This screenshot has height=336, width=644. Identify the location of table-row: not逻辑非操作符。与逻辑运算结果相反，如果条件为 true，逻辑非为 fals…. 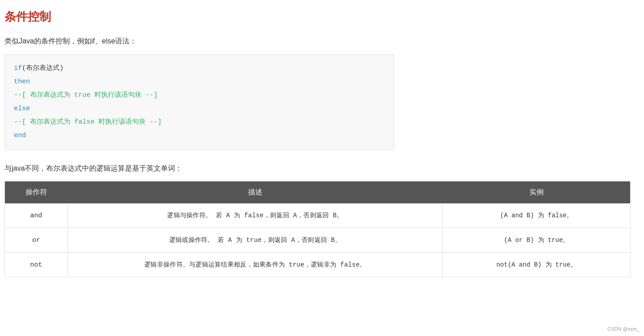
(318, 265).